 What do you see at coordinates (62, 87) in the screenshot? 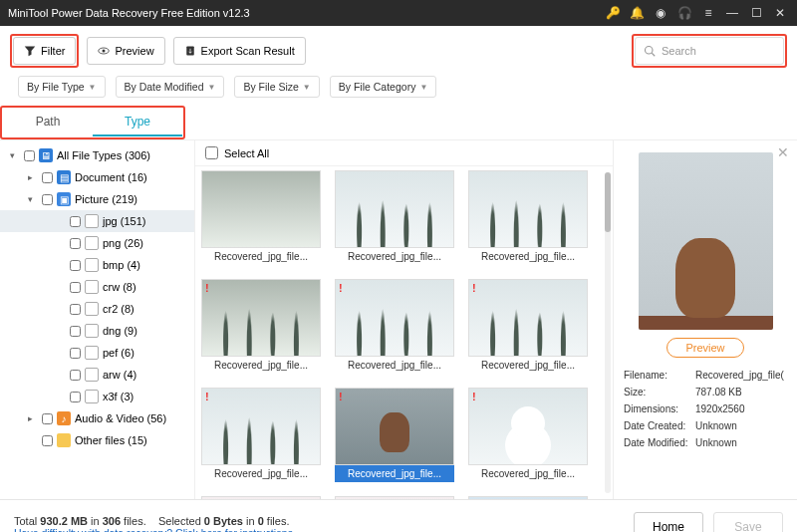
I see `chip-file-type: By File Type▼` at bounding box center [62, 87].